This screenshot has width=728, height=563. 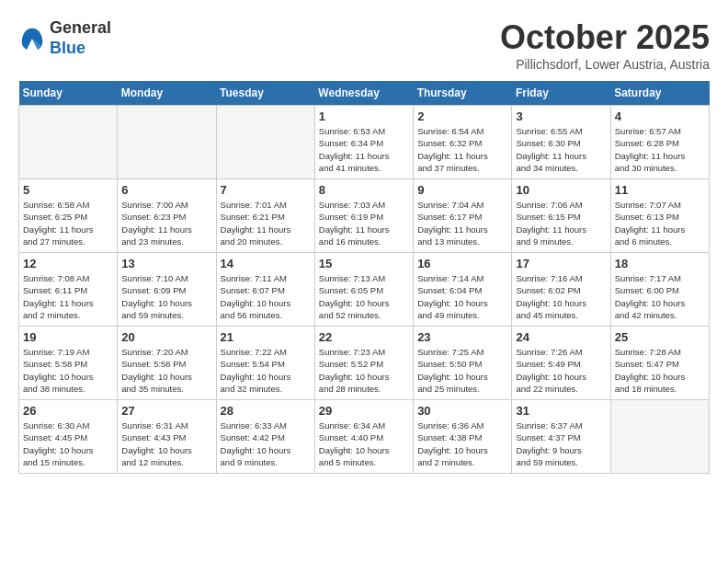 What do you see at coordinates (364, 216) in the screenshot?
I see `calendar-cell: 8Sunrise: 7:03 AM Sunset: 6:19 PM Daylig…` at bounding box center [364, 216].